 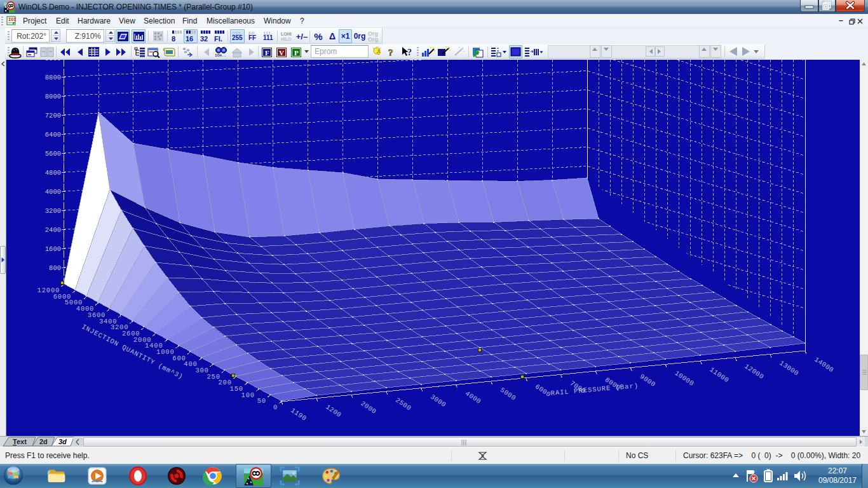 I want to click on svg-text: 2400, so click(x=53, y=230).